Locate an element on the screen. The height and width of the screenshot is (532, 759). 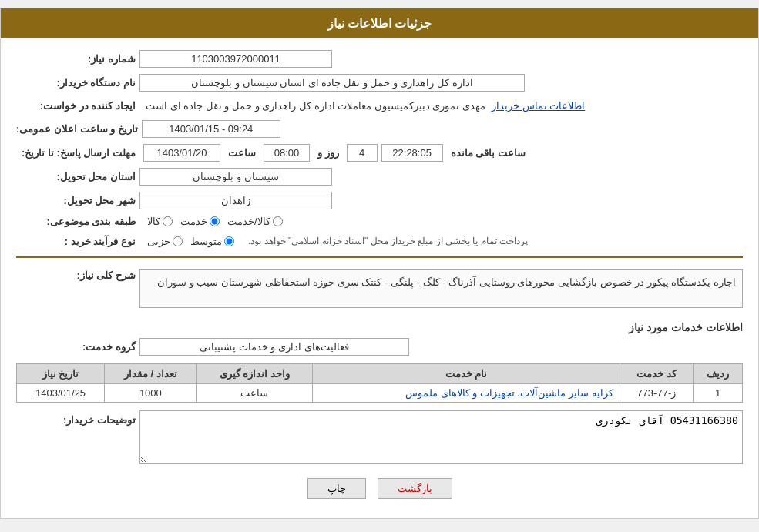
category-label: طبقه بندی موضوعی: is located at coordinates (78, 222).